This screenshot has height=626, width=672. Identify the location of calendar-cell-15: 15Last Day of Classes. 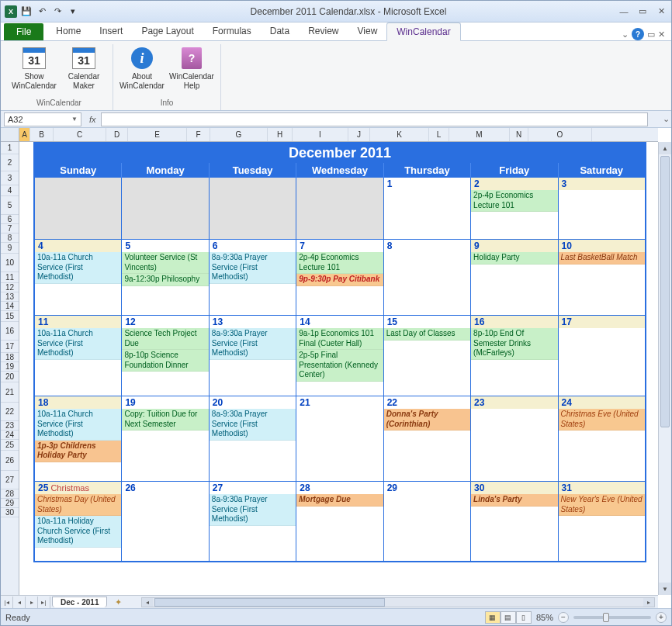
(428, 356).